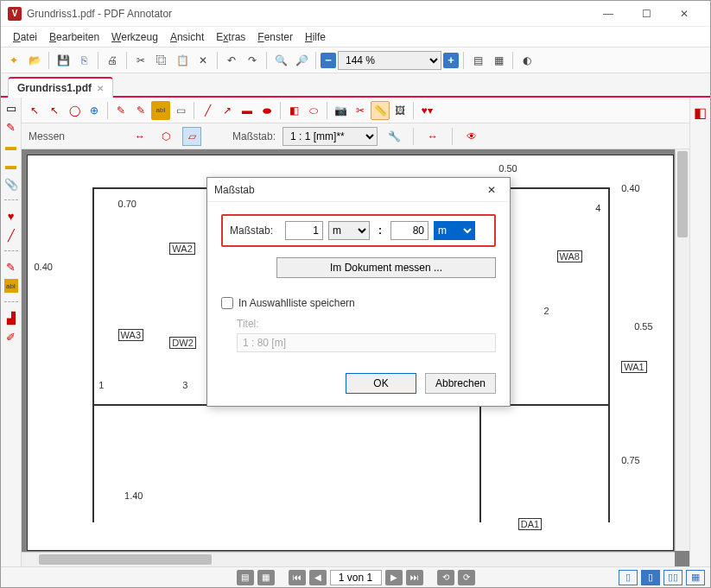  Describe the element at coordinates (427, 111) in the screenshot. I see `fav-icon: ♥▾` at that location.